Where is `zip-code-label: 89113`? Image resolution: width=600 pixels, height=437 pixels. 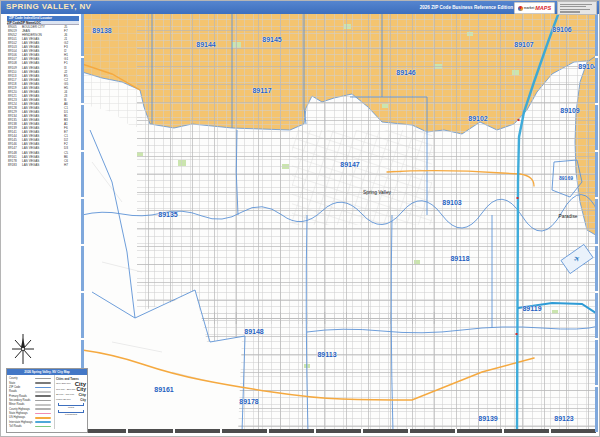 zip-code-label: 89113 is located at coordinates (326, 354).